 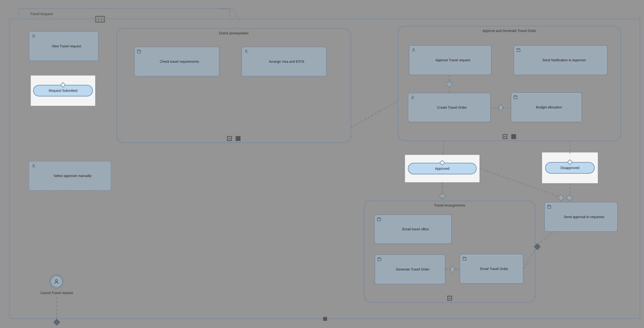 I want to click on task-email-travel-office: Email travel office, so click(x=413, y=229).